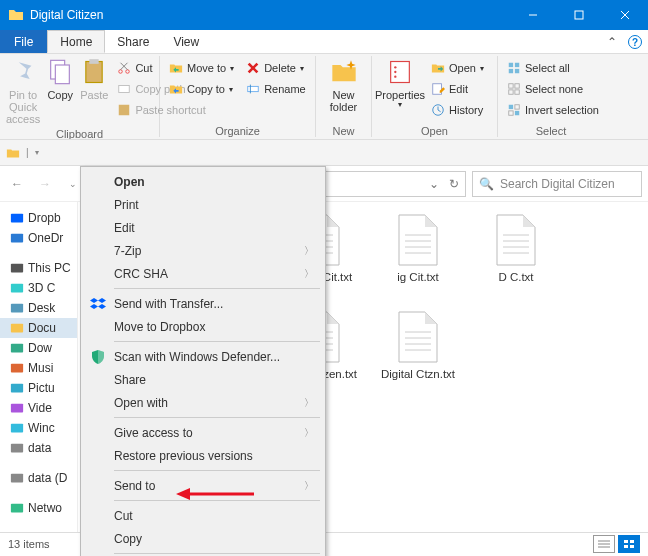 Image resolution: width=648 pixels, height=556 pixels. What do you see at coordinates (458, 110) in the screenshot?
I see `history-button: History` at bounding box center [458, 110].